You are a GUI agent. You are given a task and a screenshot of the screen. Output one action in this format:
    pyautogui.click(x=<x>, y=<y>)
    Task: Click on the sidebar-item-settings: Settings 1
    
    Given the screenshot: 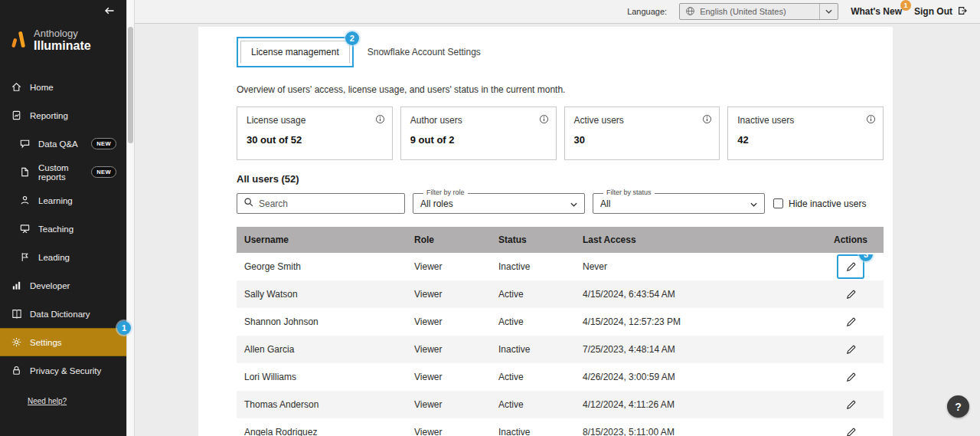 What is the action you would take?
    pyautogui.click(x=63, y=342)
    